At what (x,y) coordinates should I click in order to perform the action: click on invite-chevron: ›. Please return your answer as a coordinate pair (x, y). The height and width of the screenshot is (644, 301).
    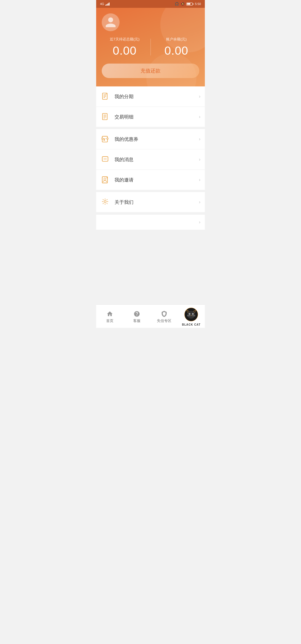
    Looking at the image, I should click on (200, 180).